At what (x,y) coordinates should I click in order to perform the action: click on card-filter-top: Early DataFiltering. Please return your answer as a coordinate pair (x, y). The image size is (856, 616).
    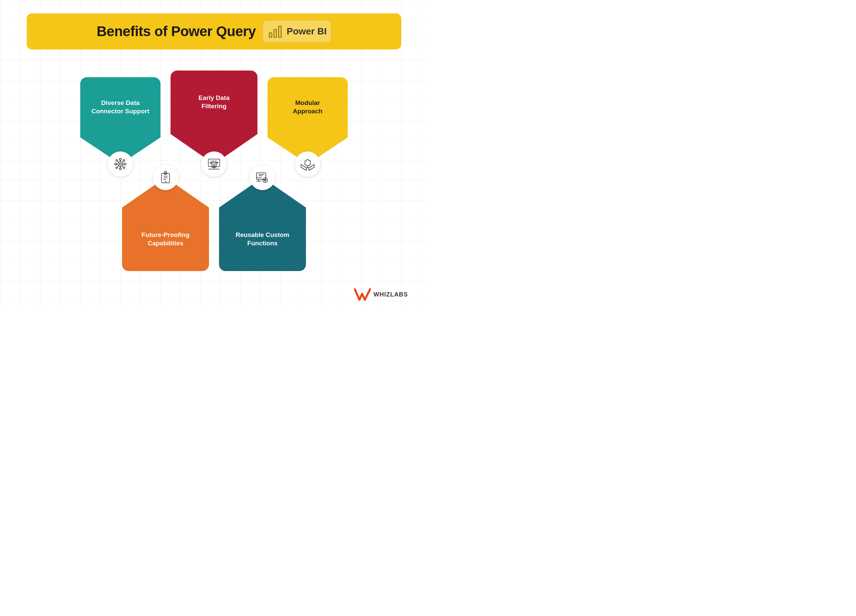
    Looking at the image, I should click on (214, 102).